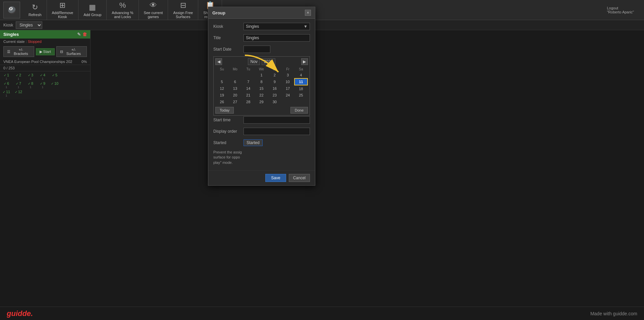  What do you see at coordinates (248, 95) in the screenshot?
I see `cal-day-21: 21` at bounding box center [248, 95].